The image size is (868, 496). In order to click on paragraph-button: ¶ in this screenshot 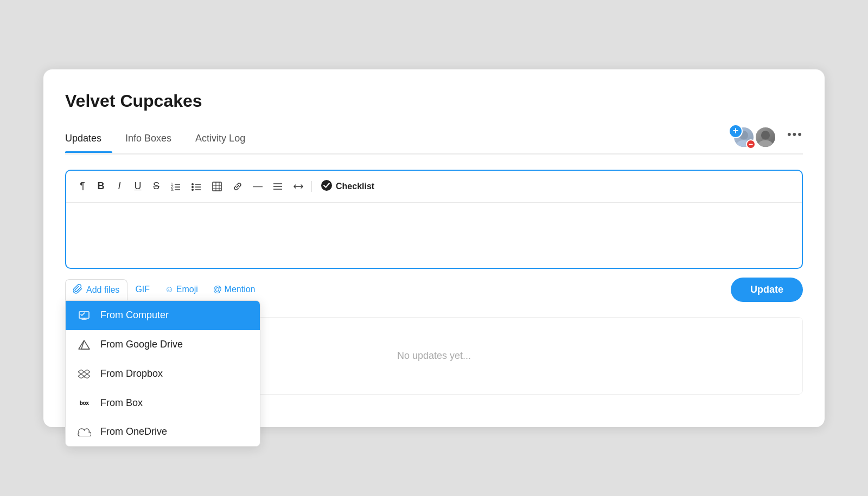, I will do `click(82, 186)`.